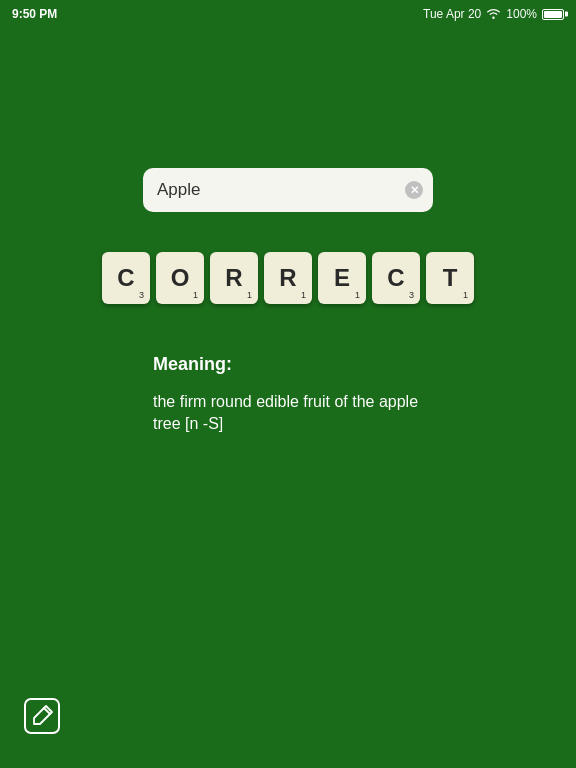  What do you see at coordinates (180, 278) in the screenshot?
I see `tile-letter: O` at bounding box center [180, 278].